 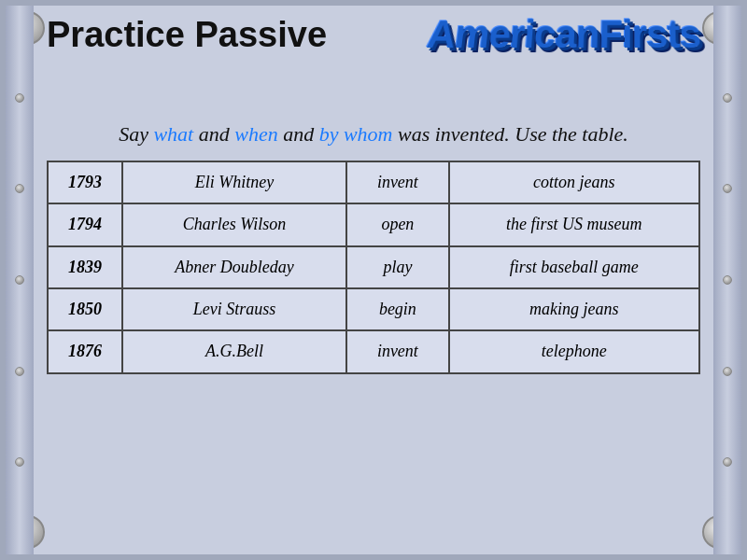 I want to click on year-cell: 1794, so click(x=85, y=224).